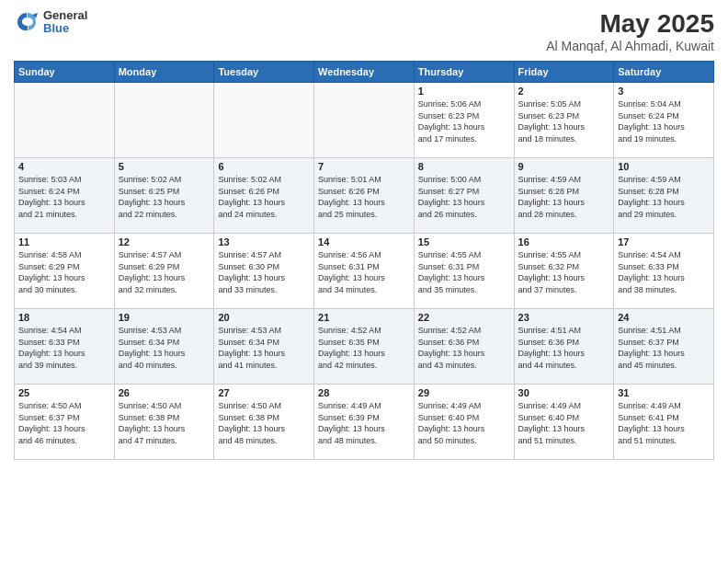 Image resolution: width=728 pixels, height=563 pixels. I want to click on day-number: 22, so click(464, 317).